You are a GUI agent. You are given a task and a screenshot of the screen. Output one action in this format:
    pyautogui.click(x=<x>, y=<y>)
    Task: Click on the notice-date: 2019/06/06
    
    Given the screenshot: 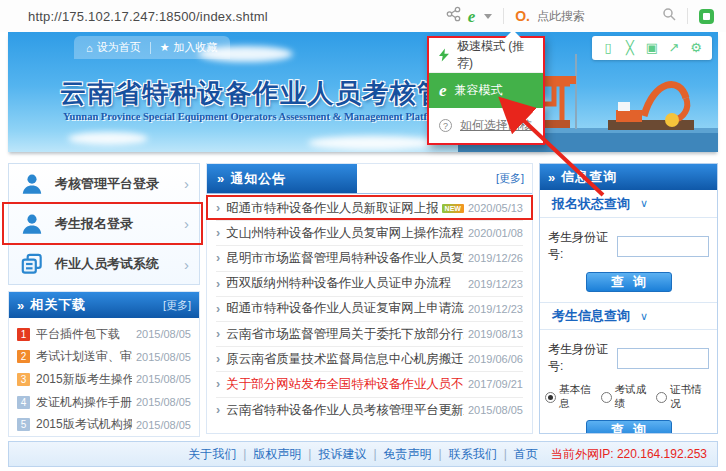 What is the action you would take?
    pyautogui.click(x=494, y=359)
    